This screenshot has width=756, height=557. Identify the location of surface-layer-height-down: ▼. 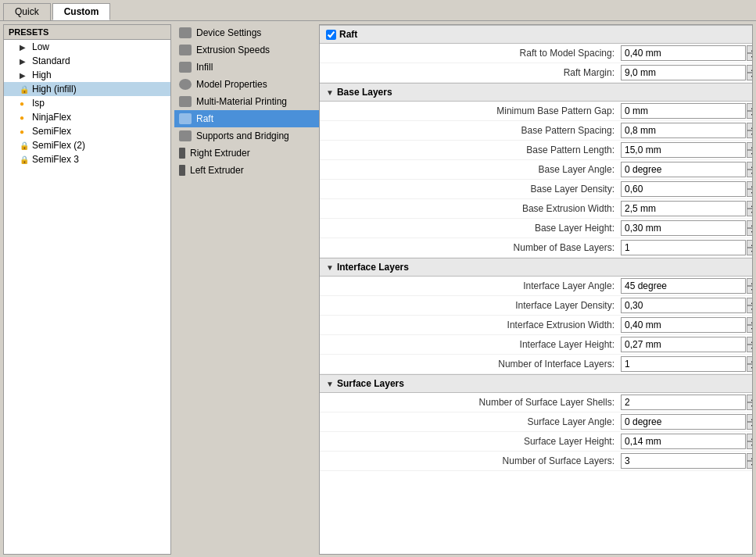
(750, 445).